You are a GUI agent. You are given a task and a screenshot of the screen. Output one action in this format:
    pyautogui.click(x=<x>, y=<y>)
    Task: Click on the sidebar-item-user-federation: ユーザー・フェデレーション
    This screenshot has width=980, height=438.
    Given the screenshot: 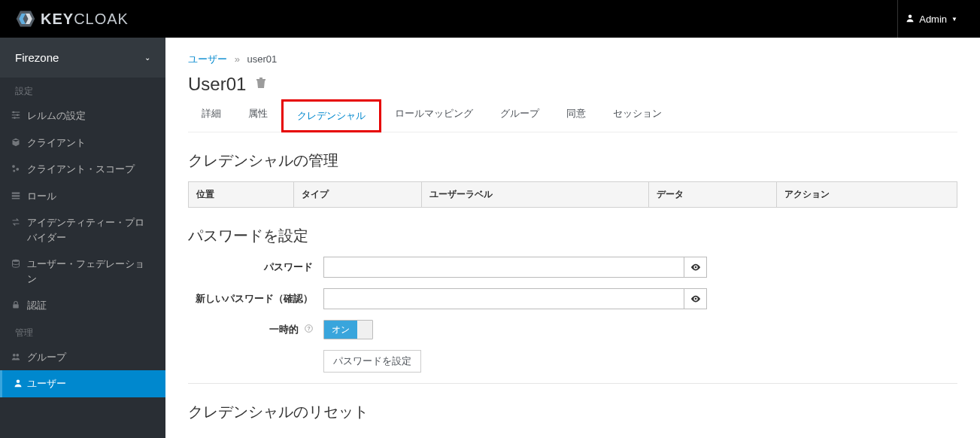 What is the action you would take?
    pyautogui.click(x=83, y=271)
    